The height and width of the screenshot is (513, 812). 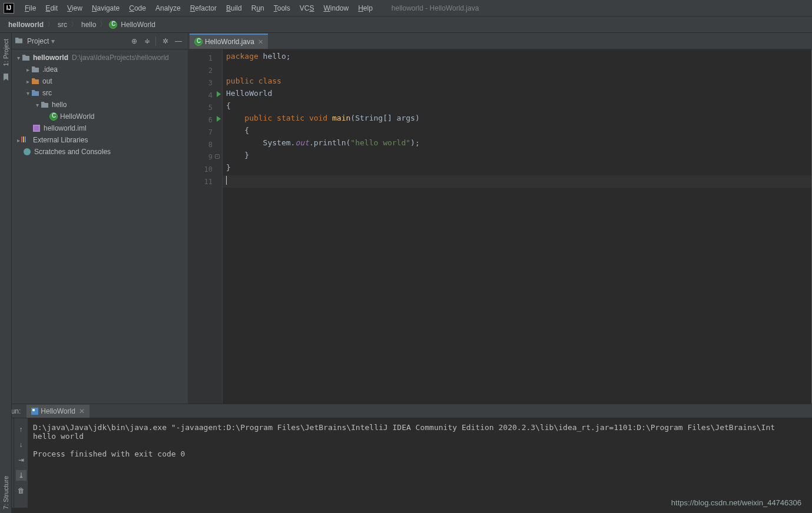 I want to click on line-number: 5, so click(x=211, y=108).